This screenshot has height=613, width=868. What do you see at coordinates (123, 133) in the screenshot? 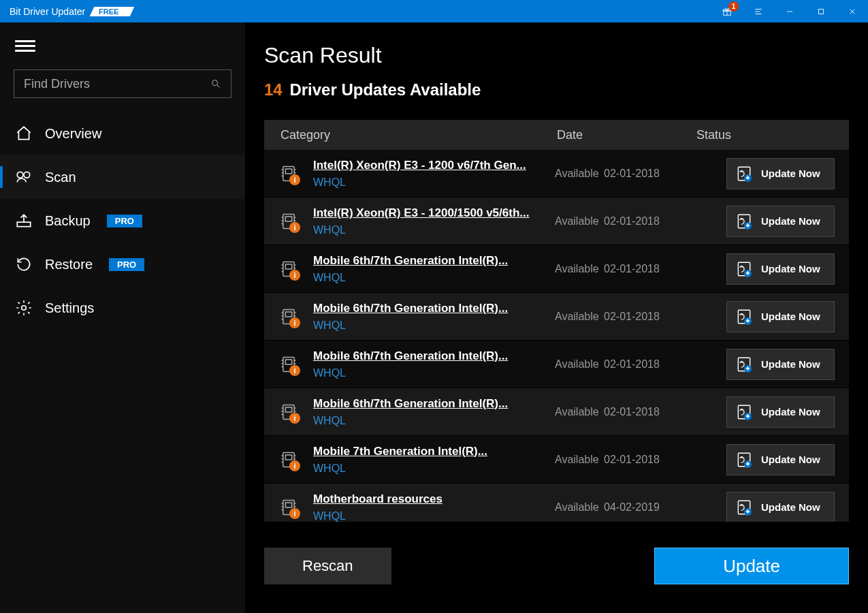
I see `sidebar-item-overview: Overview` at bounding box center [123, 133].